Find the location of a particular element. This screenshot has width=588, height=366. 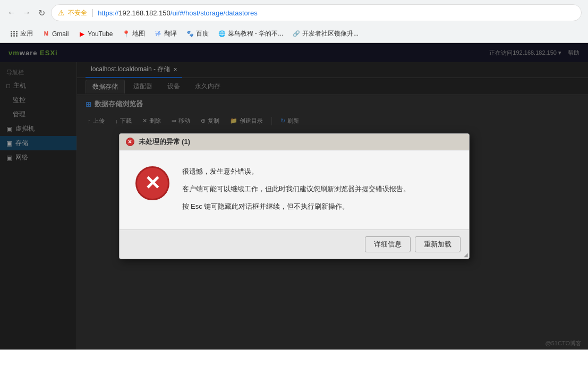

back-button: ← is located at coordinates (12, 13).